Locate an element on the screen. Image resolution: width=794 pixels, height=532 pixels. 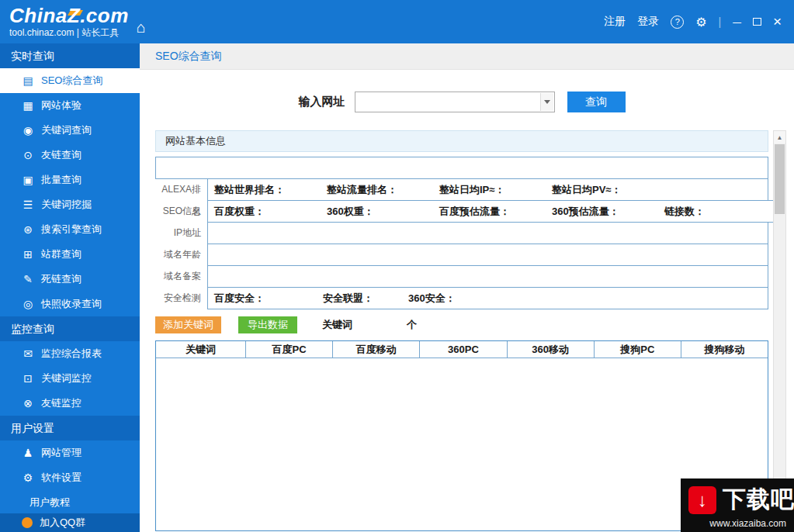
sidebar-item-snapshot-query: ◎ 快照收录查询 is located at coordinates (70, 304).